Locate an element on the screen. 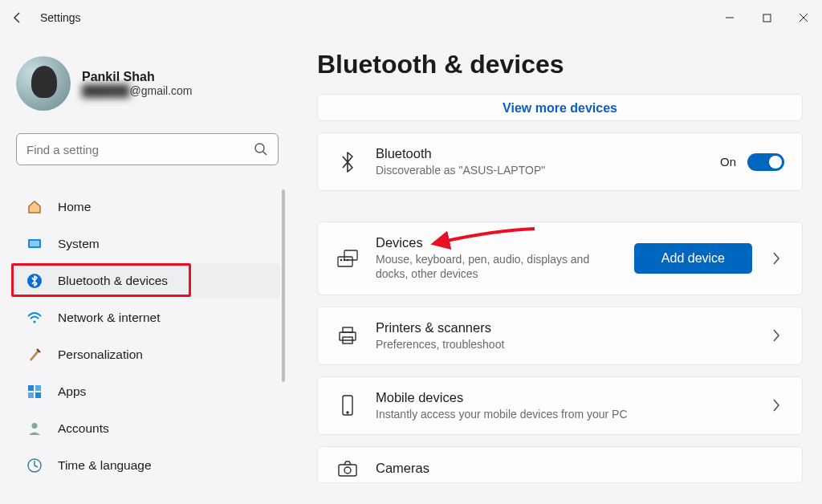  system-icon is located at coordinates (35, 244).